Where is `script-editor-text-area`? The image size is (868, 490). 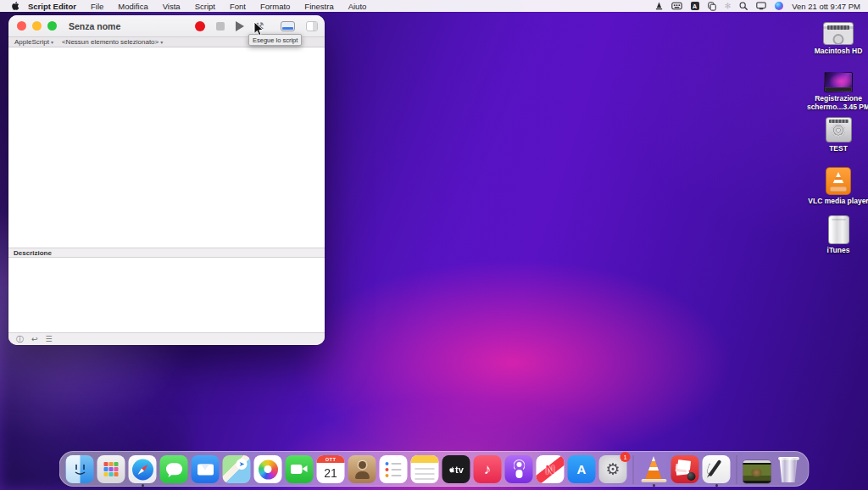 script-editor-text-area is located at coordinates (166, 148).